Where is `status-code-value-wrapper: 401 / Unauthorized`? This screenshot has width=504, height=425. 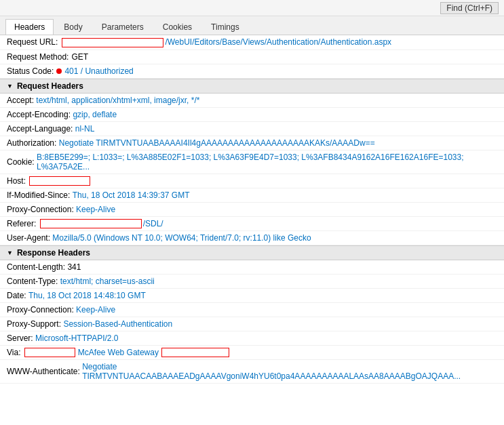 status-code-value-wrapper: 401 / Unauthorized is located at coordinates (95, 71).